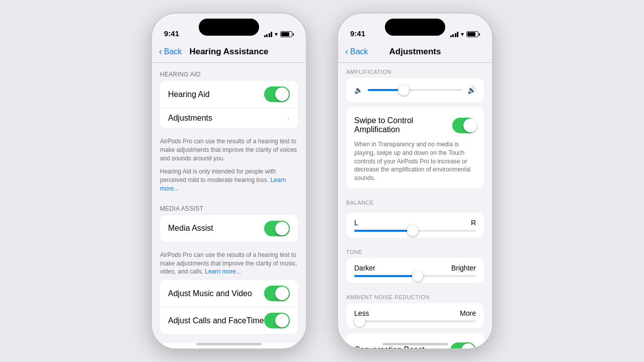  What do you see at coordinates (229, 228) in the screenshot?
I see `media-assist-group: Media Assist` at bounding box center [229, 228].